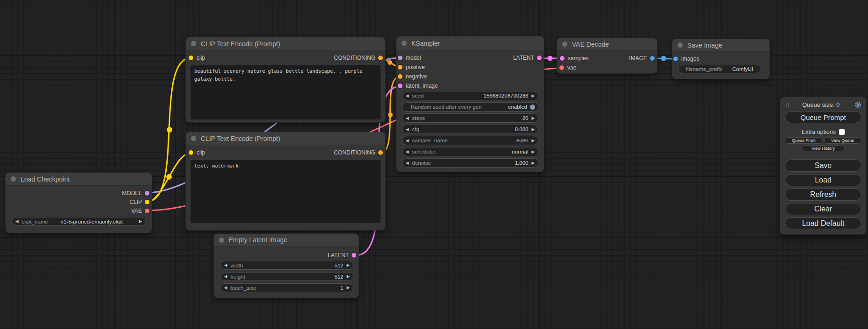 The image size is (868, 329). What do you see at coordinates (400, 77) in the screenshot?
I see `negative-port-dot` at bounding box center [400, 77].